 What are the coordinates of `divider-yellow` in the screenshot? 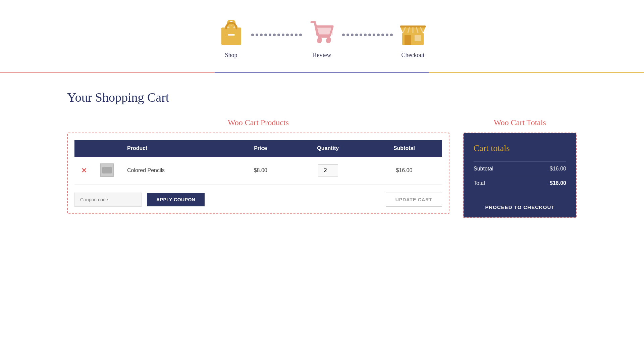 It's located at (537, 72).